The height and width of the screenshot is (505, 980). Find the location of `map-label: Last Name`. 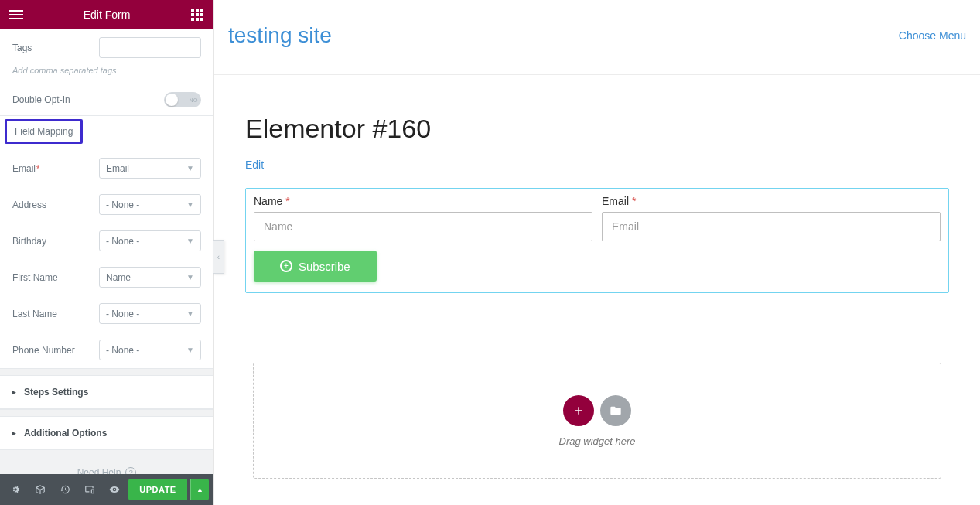

map-label: Last Name is located at coordinates (56, 314).